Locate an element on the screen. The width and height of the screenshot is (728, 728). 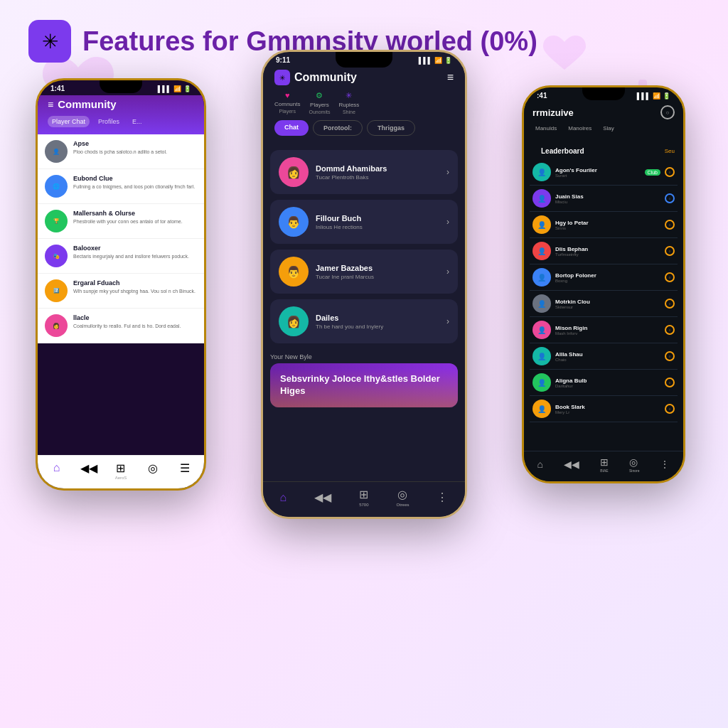
nav-aeros: ⊞ AeroS is located at coordinates (121, 471).